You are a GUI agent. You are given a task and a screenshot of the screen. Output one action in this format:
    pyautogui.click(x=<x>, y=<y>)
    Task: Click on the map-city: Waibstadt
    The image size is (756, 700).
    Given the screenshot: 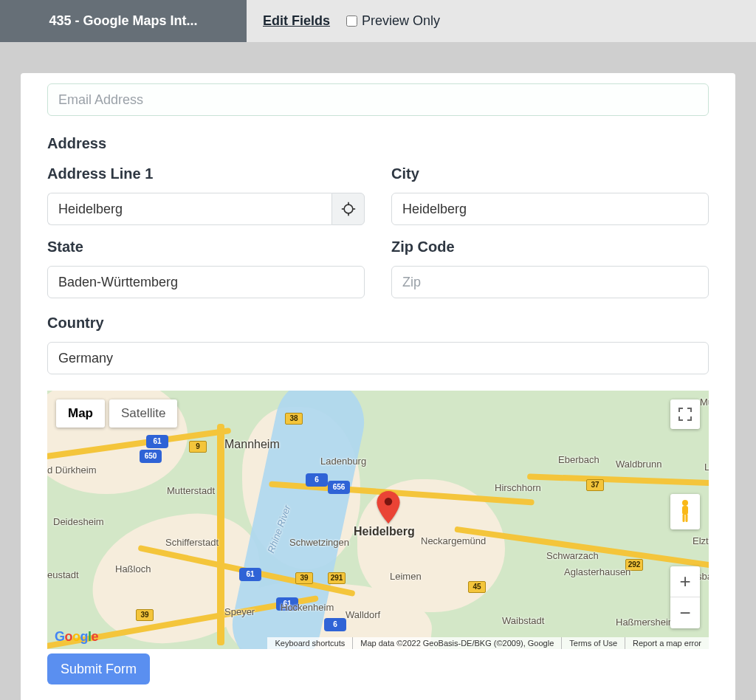 What is the action you would take?
    pyautogui.click(x=523, y=620)
    